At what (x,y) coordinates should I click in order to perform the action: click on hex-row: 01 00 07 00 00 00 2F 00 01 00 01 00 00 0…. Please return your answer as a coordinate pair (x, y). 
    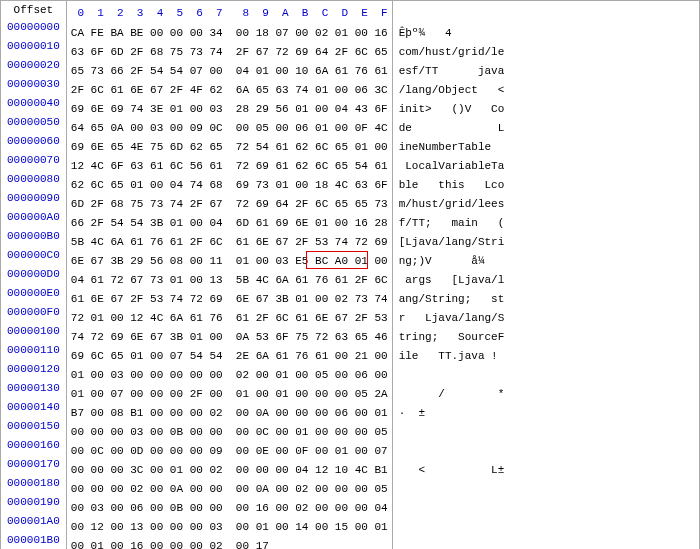
    Looking at the image, I should click on (230, 394).